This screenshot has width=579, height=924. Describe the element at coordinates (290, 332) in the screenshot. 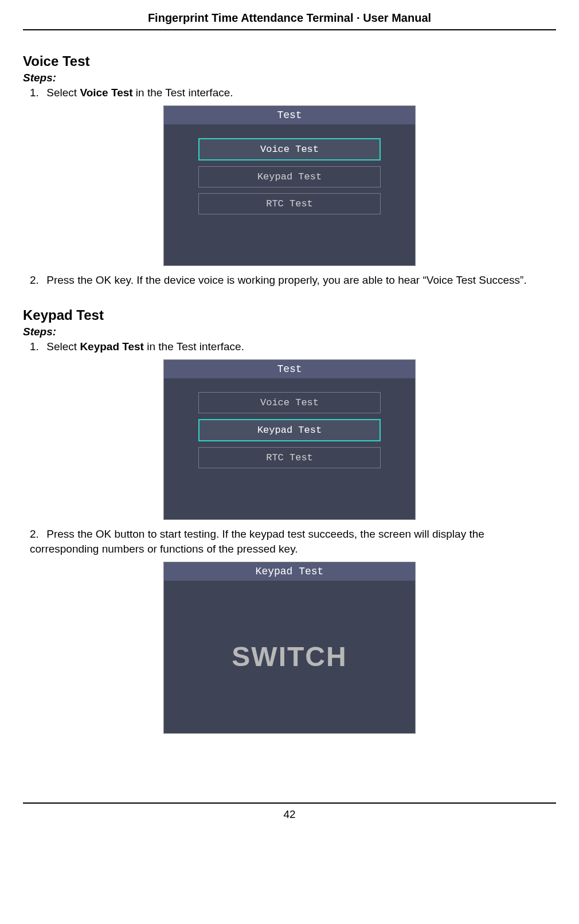

I see `keypad-test-steps-label: Steps:` at that location.